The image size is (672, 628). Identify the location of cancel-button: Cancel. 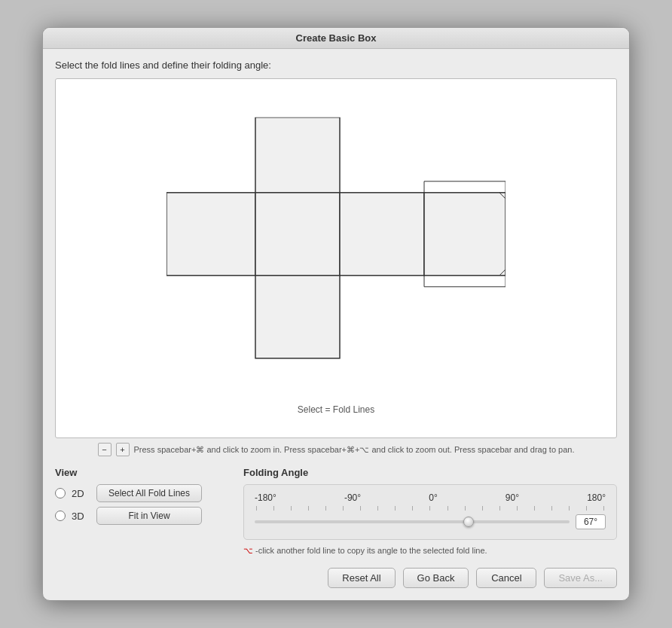
(506, 578).